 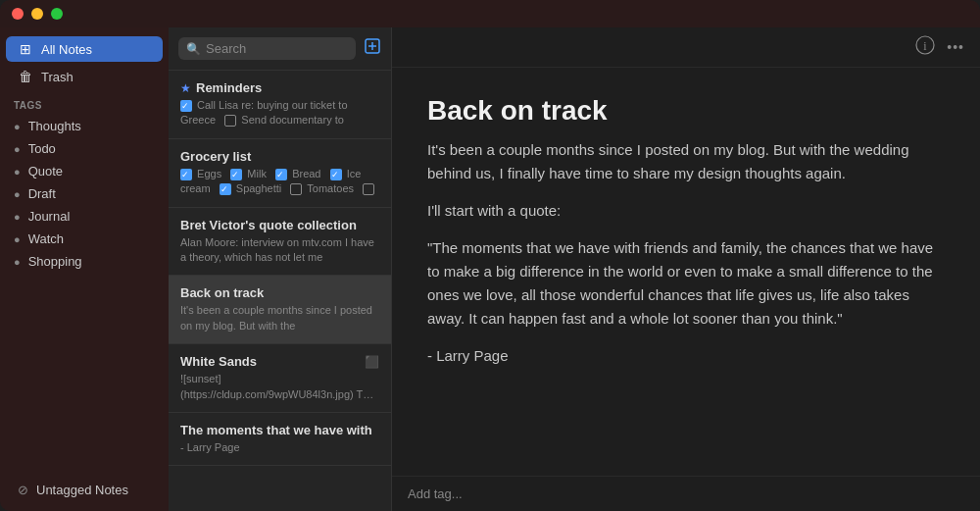 What do you see at coordinates (84, 490) in the screenshot?
I see `sidebar-item-untagged: ⊘ Untagged Notes` at bounding box center [84, 490].